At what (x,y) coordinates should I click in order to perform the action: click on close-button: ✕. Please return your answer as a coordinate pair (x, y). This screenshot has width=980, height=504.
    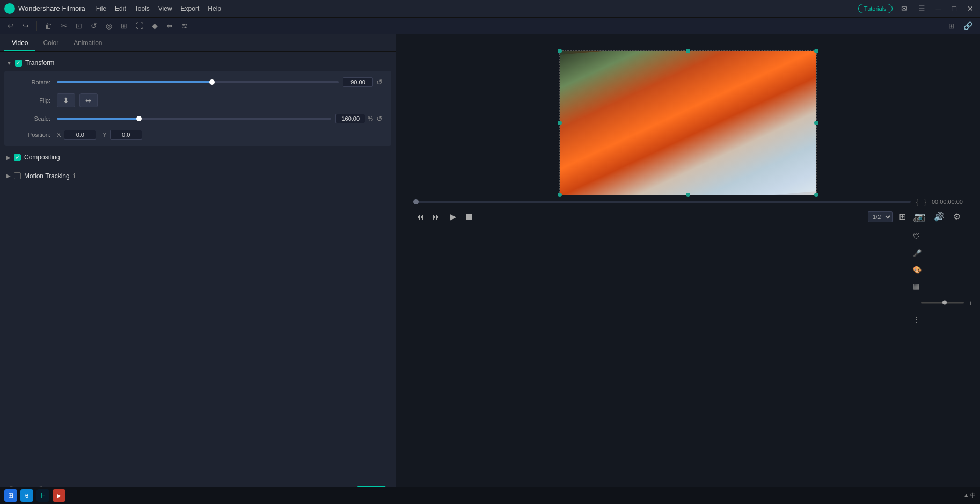
    Looking at the image, I should click on (970, 9).